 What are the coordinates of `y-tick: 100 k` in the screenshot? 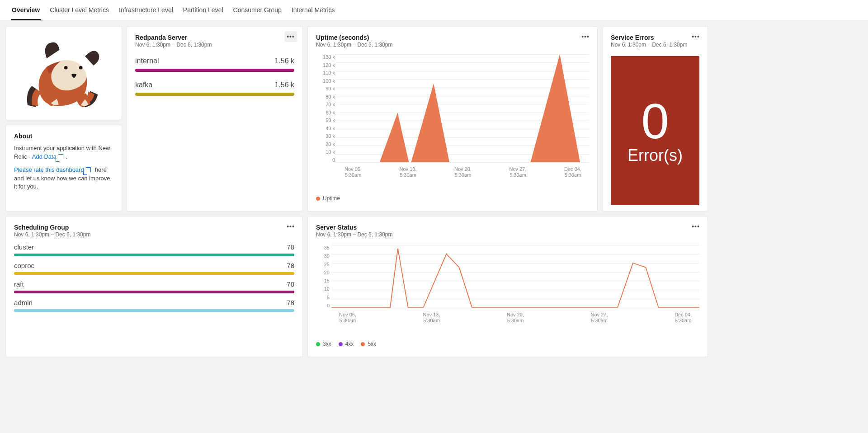 It's located at (326, 81).